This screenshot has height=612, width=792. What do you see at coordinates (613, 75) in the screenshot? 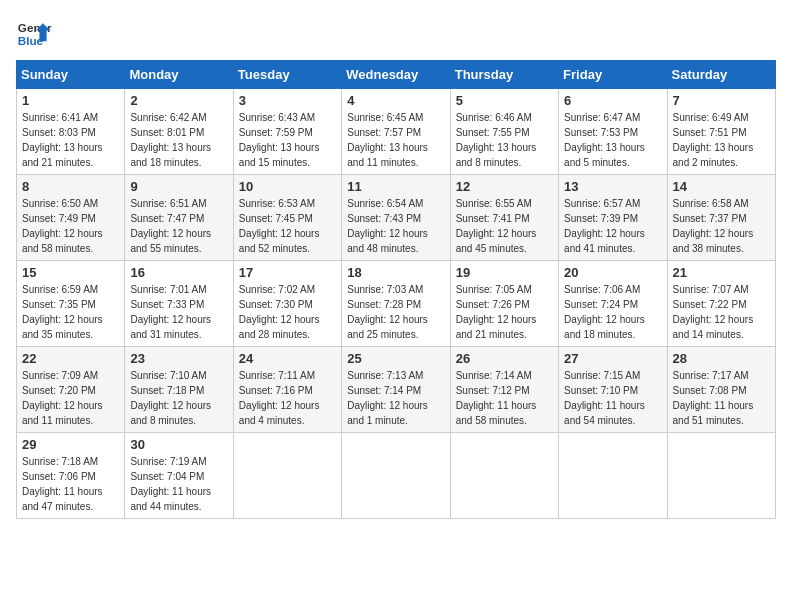
I see `header-friday: Friday` at bounding box center [613, 75].